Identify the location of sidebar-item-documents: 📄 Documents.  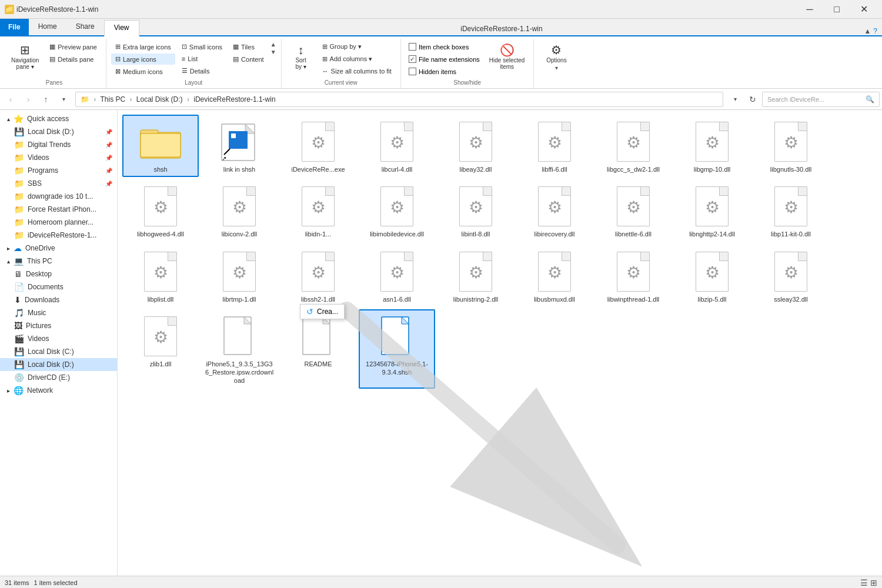
(59, 287).